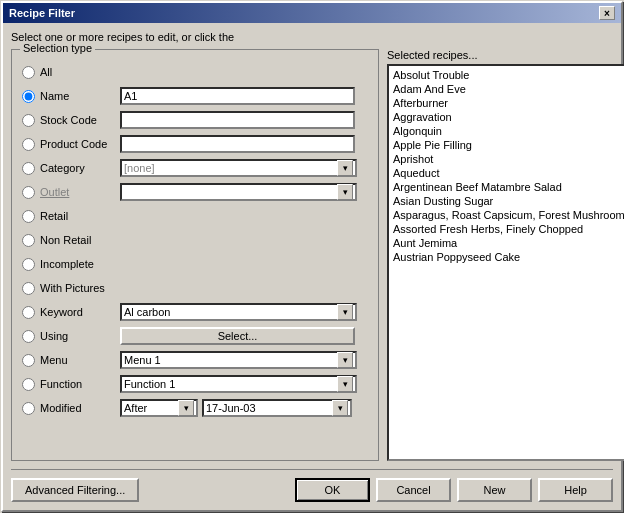 Image resolution: width=624 pixels, height=513 pixels. What do you see at coordinates (230, 360) in the screenshot?
I see `menu-value: Menu 1` at bounding box center [230, 360].